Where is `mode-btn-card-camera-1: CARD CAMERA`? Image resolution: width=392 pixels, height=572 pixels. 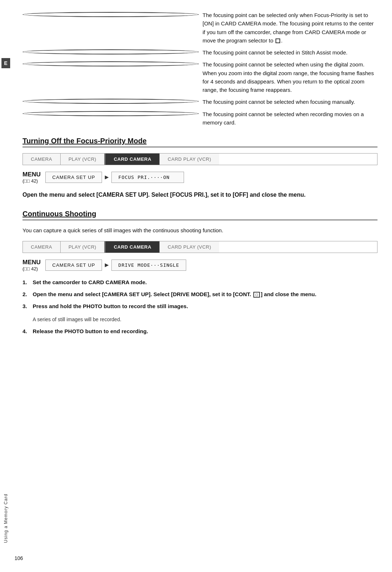 mode-btn-card-camera-1: CARD CAMERA is located at coordinates (133, 159).